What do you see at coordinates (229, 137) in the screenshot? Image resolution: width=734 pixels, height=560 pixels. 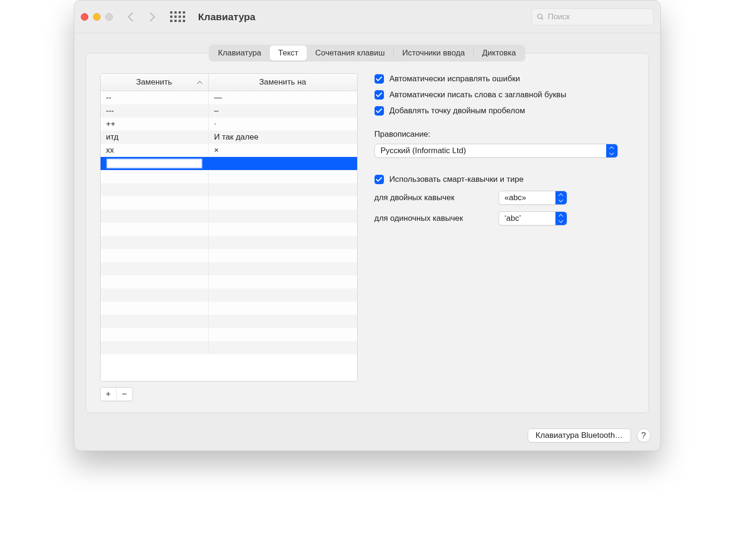 I see `table-row: итд И так далее` at bounding box center [229, 137].